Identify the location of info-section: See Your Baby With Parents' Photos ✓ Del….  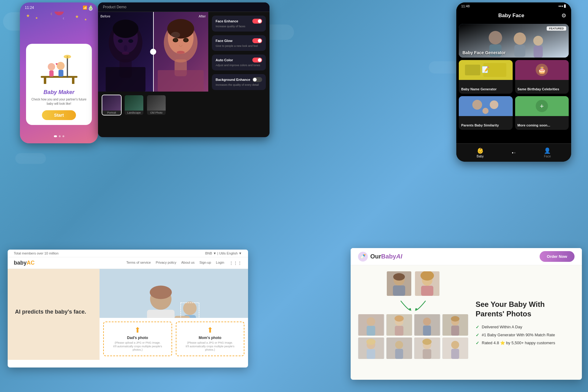
(525, 322).